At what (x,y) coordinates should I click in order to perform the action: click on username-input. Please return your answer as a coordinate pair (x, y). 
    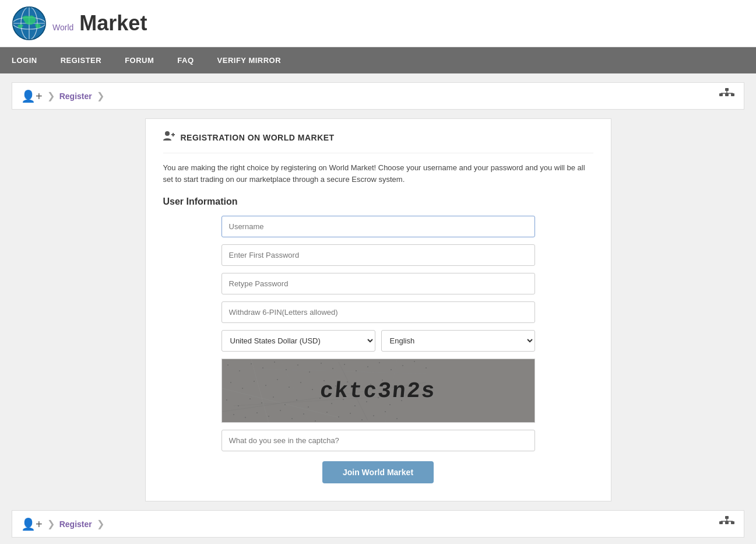
    Looking at the image, I should click on (378, 226).